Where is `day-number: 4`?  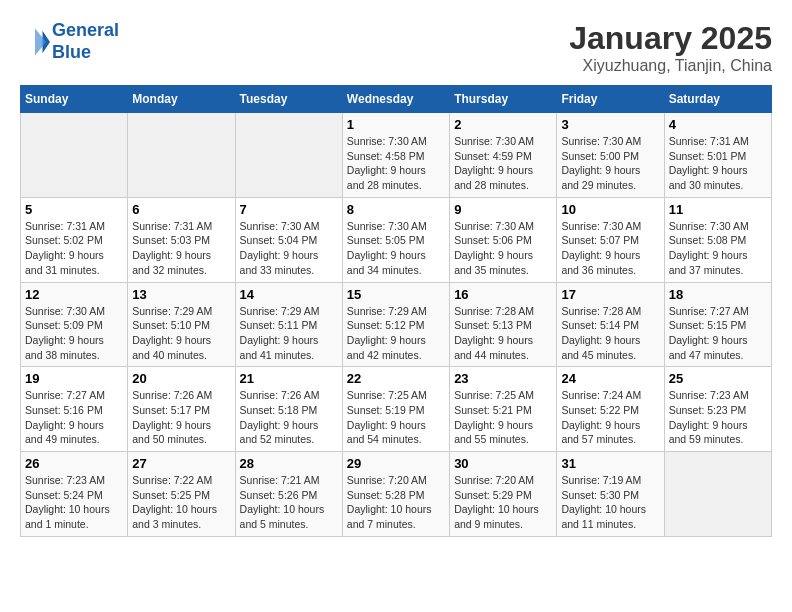
day-number: 4 is located at coordinates (718, 124).